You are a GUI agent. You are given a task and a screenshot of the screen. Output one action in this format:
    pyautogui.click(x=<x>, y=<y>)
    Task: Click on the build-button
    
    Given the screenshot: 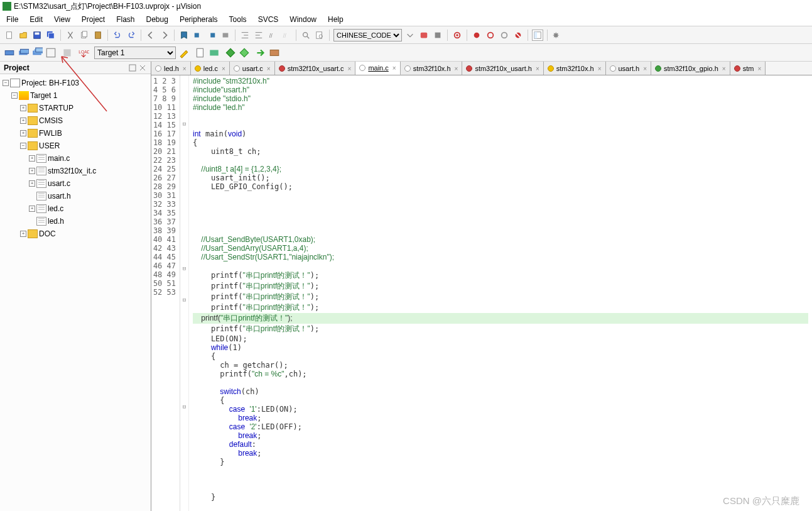 What is the action you would take?
    pyautogui.click(x=23, y=53)
    